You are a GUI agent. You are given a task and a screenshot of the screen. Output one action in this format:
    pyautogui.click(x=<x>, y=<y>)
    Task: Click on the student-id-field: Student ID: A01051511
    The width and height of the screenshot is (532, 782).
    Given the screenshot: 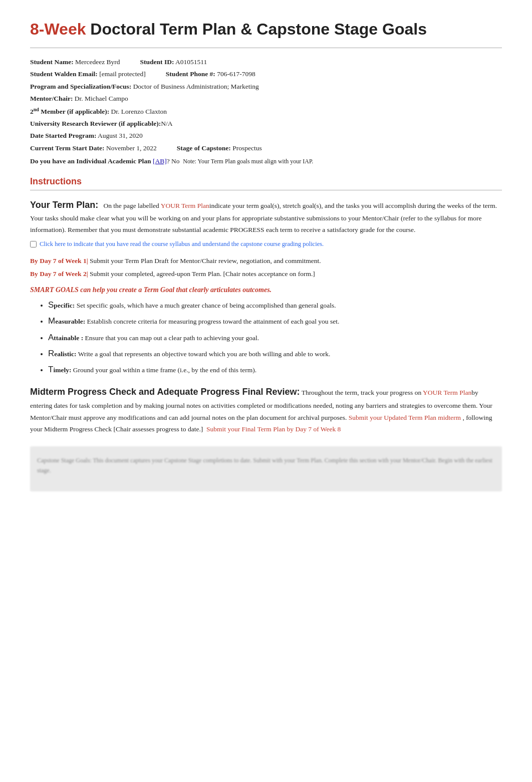 What is the action you would take?
    pyautogui.click(x=174, y=62)
    